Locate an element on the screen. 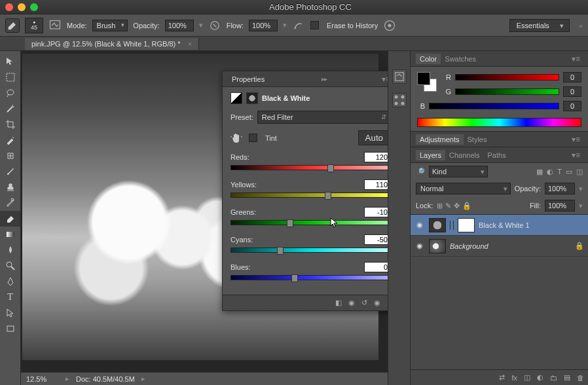 This screenshot has height=385, width=588. blues-input is located at coordinates (376, 267).